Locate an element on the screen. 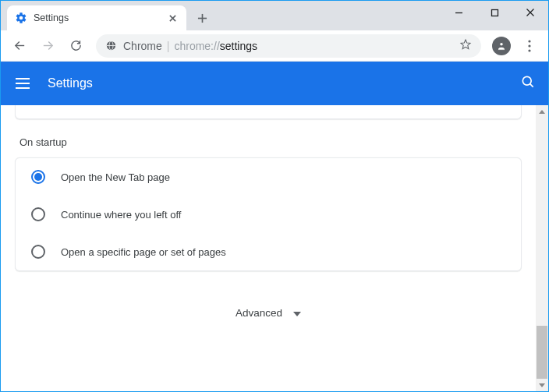 Image resolution: width=549 pixels, height=392 pixels. close-tab-button is located at coordinates (172, 18).